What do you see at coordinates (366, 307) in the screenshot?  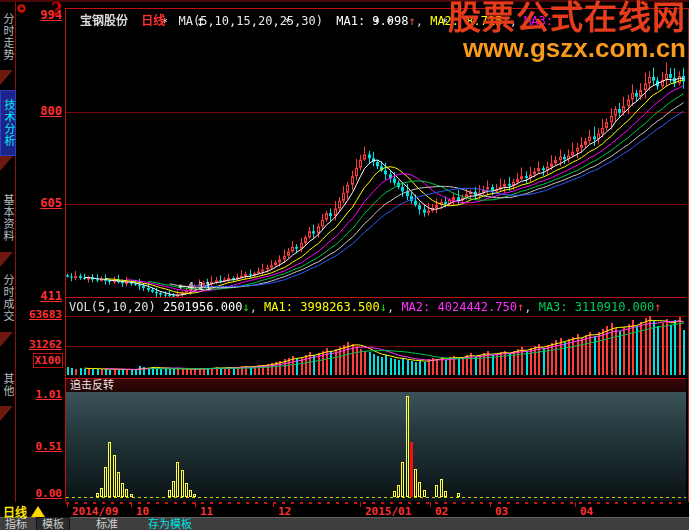 I see `volume-header: VOL(5,10,20) 2501956.000↓, MA1: 3998263.…` at bounding box center [366, 307].